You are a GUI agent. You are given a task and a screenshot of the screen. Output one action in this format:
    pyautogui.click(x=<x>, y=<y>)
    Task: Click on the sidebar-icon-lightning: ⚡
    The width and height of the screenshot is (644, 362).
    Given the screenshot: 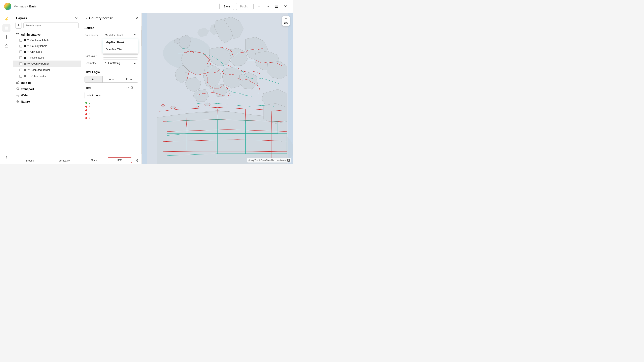 What is the action you would take?
    pyautogui.click(x=6, y=19)
    